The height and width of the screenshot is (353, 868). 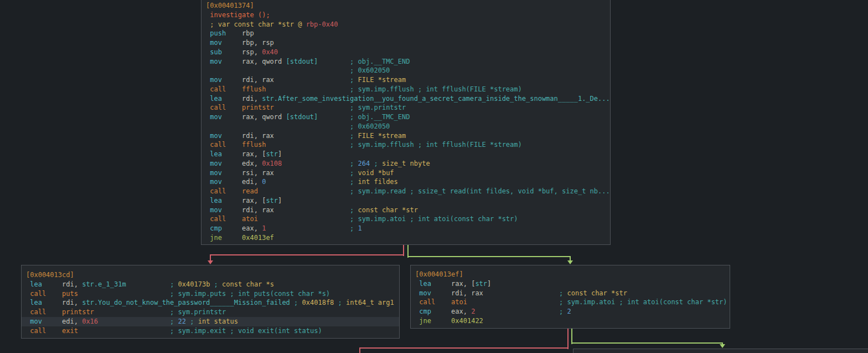 I want to click on asm-line: mov edi, 0 ; int fildes, so click(x=406, y=182).